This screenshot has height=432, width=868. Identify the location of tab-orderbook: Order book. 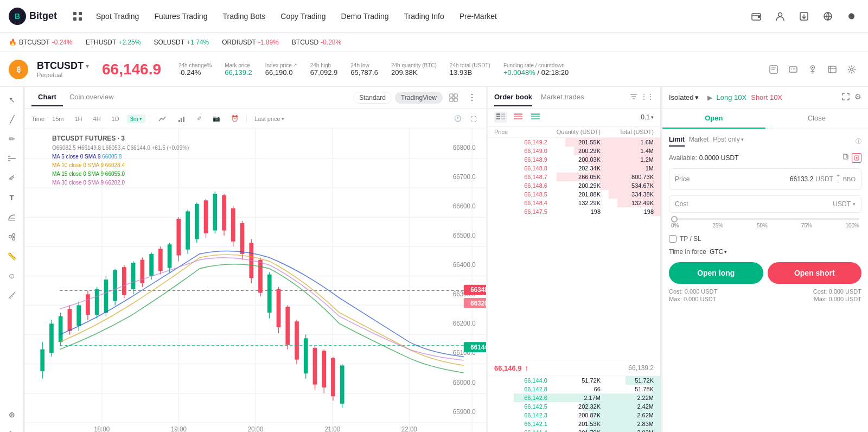
(513, 98).